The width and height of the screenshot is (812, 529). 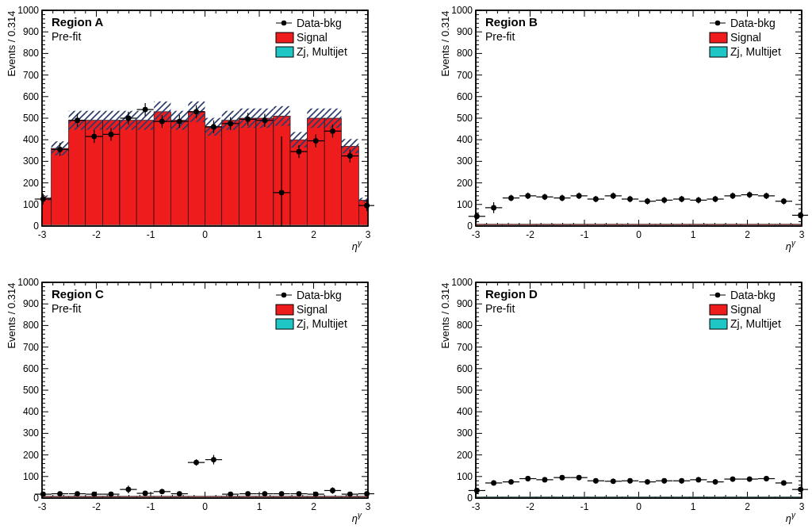 What do you see at coordinates (78, 22) in the screenshot?
I see `region-label: Region A` at bounding box center [78, 22].